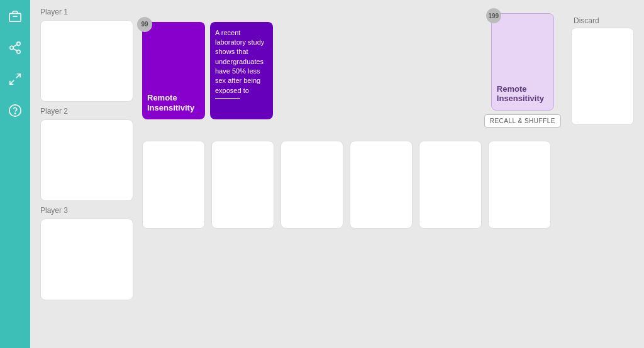 The image size is (644, 348). Describe the element at coordinates (145, 24) in the screenshot. I see `deck-count: 99` at that location.